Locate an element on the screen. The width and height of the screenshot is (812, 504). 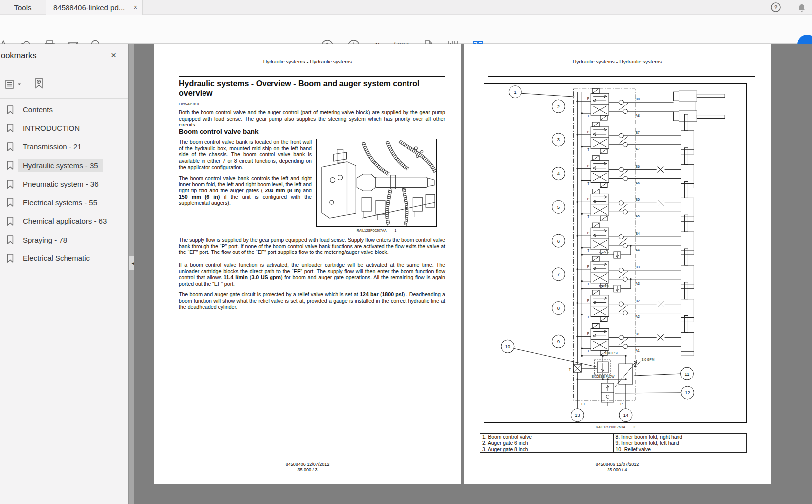
left-column: The boom control valve bank is located o… is located at coordinates (245, 175).